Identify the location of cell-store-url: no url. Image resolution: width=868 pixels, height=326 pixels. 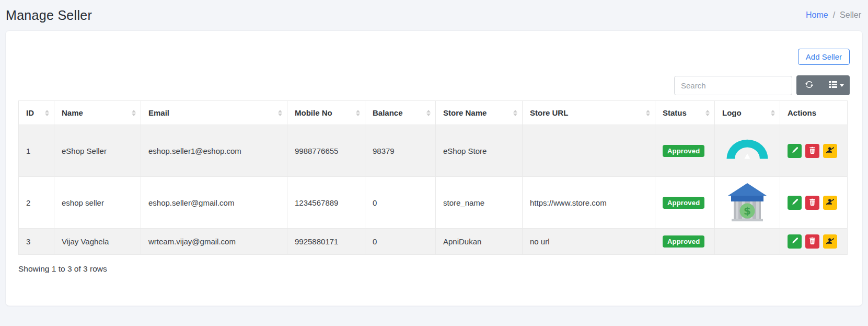
(589, 242).